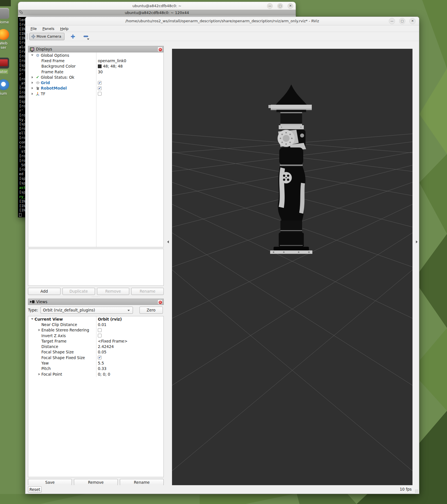 The width and height of the screenshot is (447, 504). What do you see at coordinates (102, 325) in the screenshot?
I see `property-value: 0.01` at bounding box center [102, 325].